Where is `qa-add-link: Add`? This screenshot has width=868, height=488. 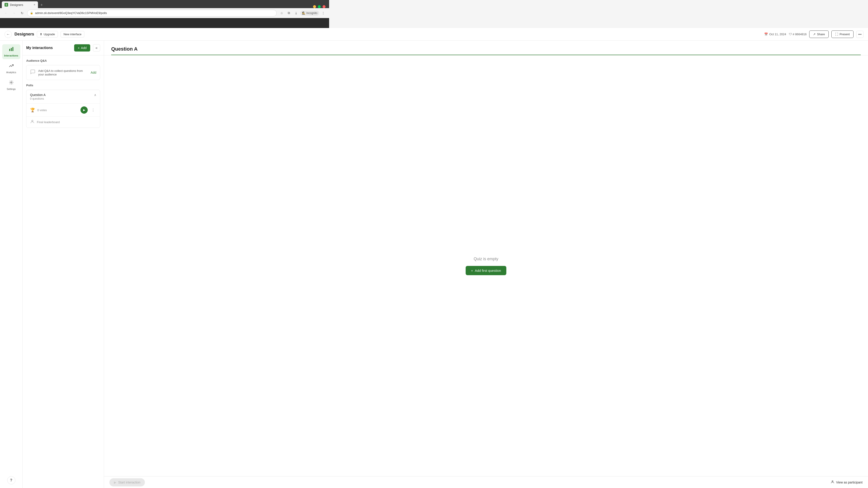
qa-add-link: Add is located at coordinates (94, 73).